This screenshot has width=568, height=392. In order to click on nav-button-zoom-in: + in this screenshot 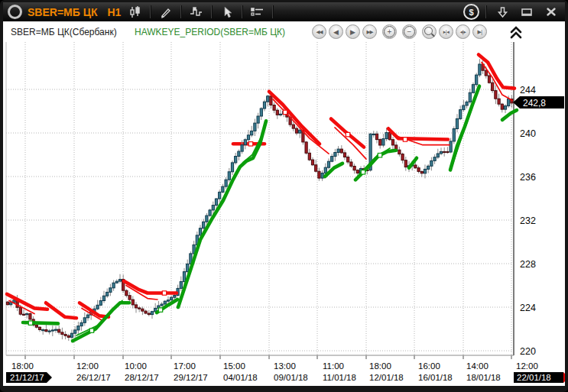, I will do `click(390, 32)`.